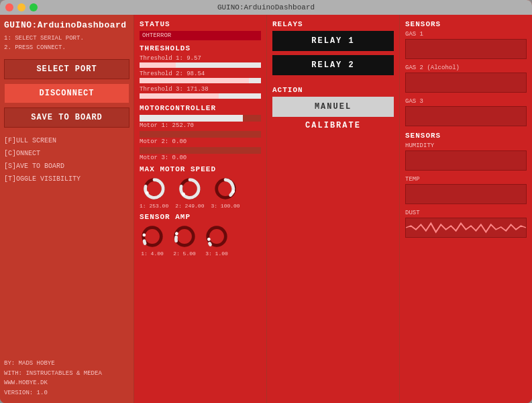 This screenshot has height=403, width=532. I want to click on save-to-board-button: SAVE TO BOARD, so click(67, 118).